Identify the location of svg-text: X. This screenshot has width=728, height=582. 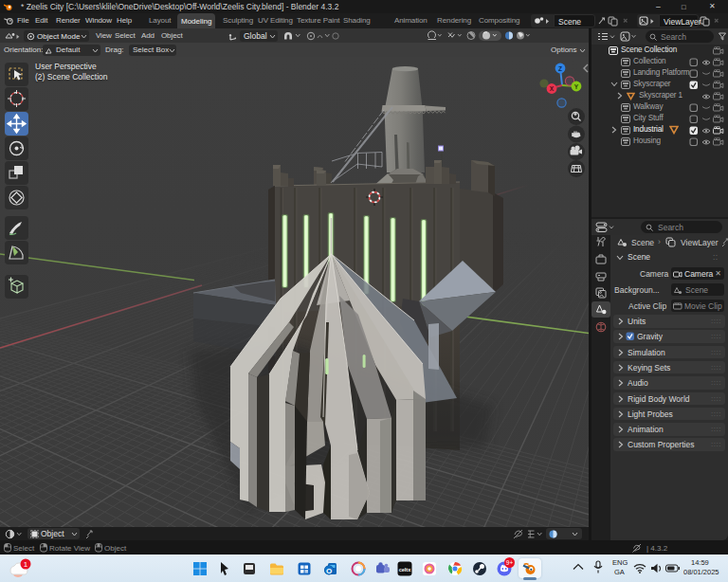
(552, 89).